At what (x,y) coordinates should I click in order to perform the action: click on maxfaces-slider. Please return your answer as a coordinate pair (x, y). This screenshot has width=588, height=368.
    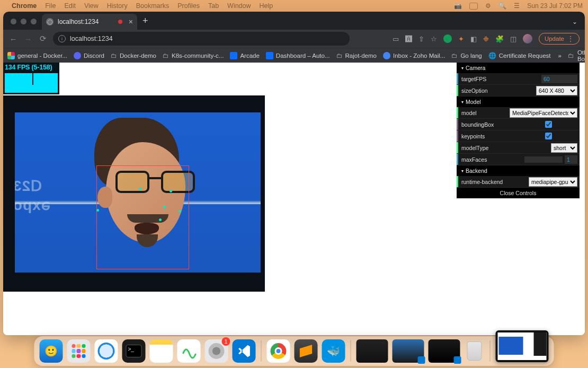
    Looking at the image, I should click on (544, 160).